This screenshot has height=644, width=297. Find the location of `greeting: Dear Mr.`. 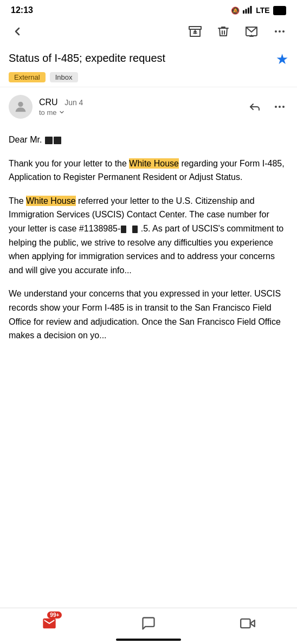

greeting: Dear Mr. is located at coordinates (148, 140).